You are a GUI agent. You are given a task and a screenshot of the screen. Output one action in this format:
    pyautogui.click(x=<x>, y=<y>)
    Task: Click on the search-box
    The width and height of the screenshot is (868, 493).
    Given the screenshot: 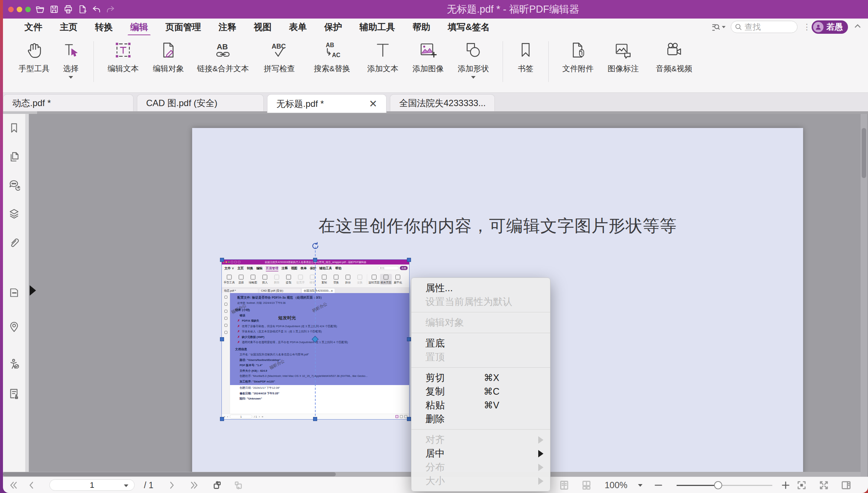 What is the action you would take?
    pyautogui.click(x=764, y=27)
    